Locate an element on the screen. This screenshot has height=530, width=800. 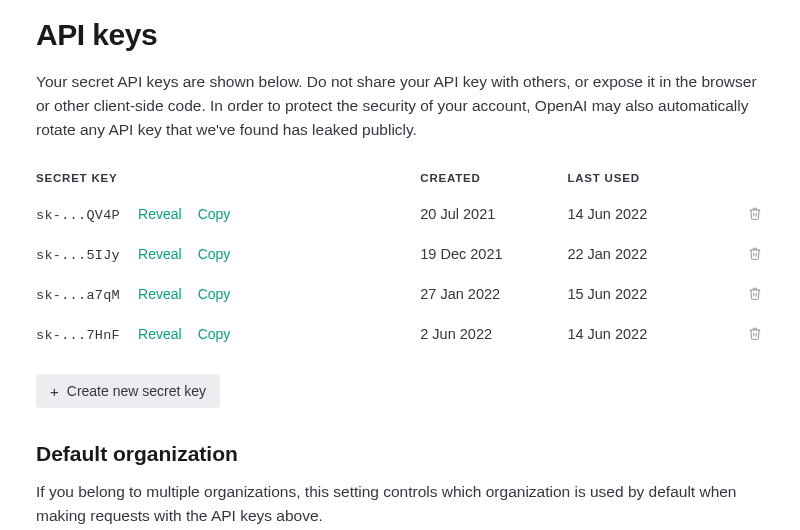
default-org-title: Default organization is located at coordinates (400, 454).